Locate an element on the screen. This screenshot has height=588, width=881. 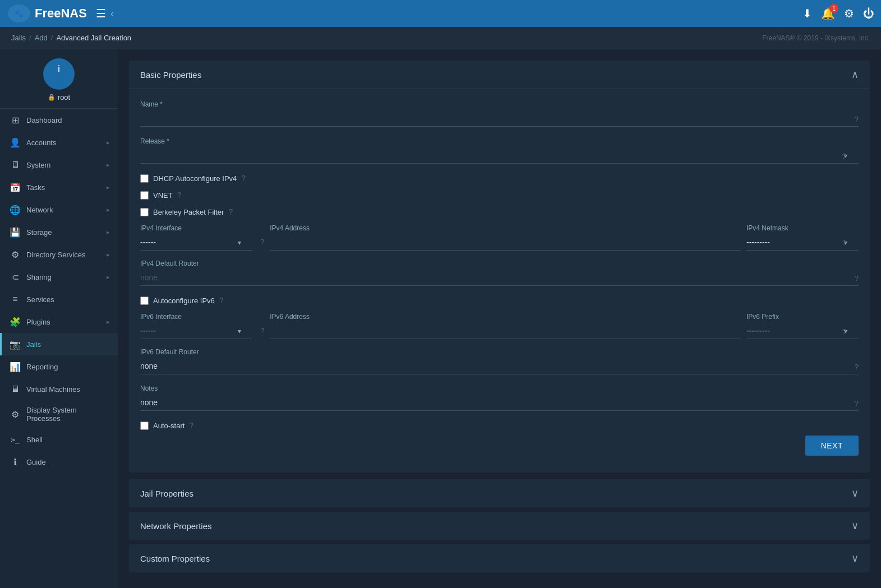
breadcrumb-jails: Jails is located at coordinates (19, 38).